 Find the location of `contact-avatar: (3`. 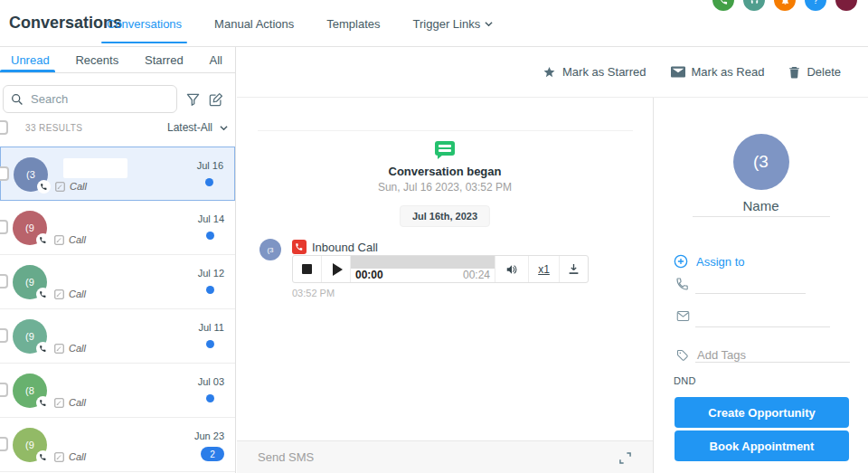

contact-avatar: (3 is located at coordinates (31, 175).